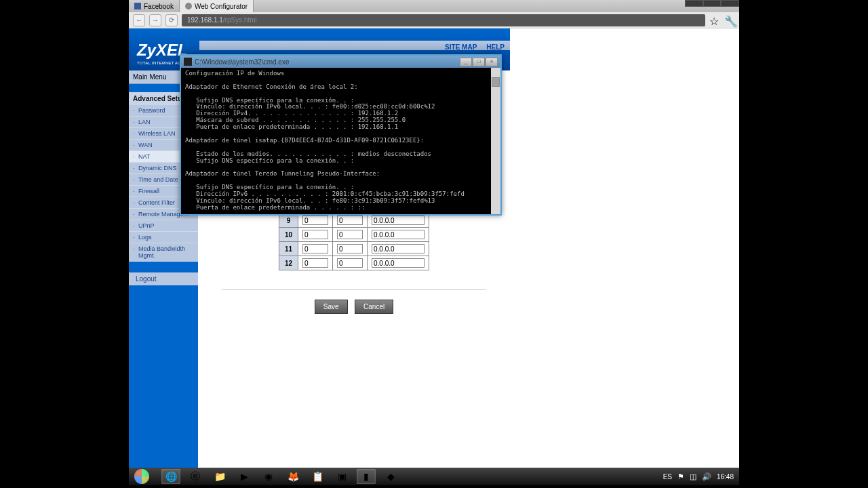 Image resolution: width=868 pixels, height=488 pixels. I want to click on taskbar-firefox-icon: 🦊, so click(293, 476).